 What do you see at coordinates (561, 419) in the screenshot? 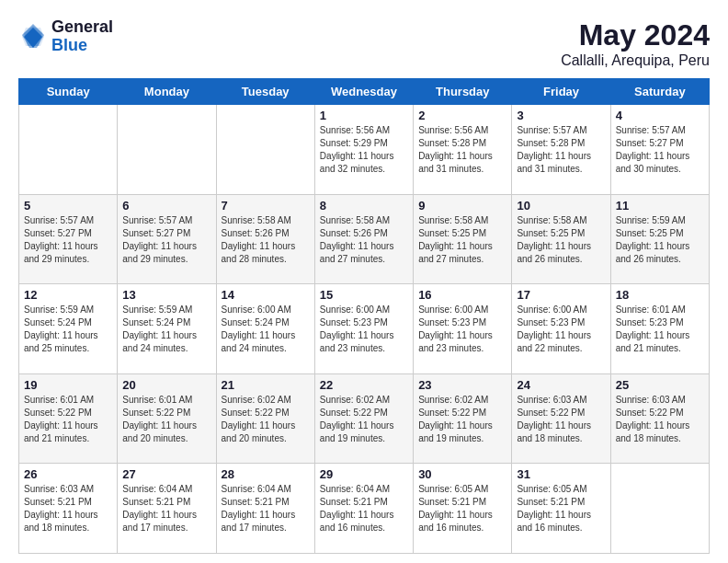
I see `day-cell: 24Sunrise: 6:03 AM Sunset: 5:22 PM Dayli…` at bounding box center [561, 419].